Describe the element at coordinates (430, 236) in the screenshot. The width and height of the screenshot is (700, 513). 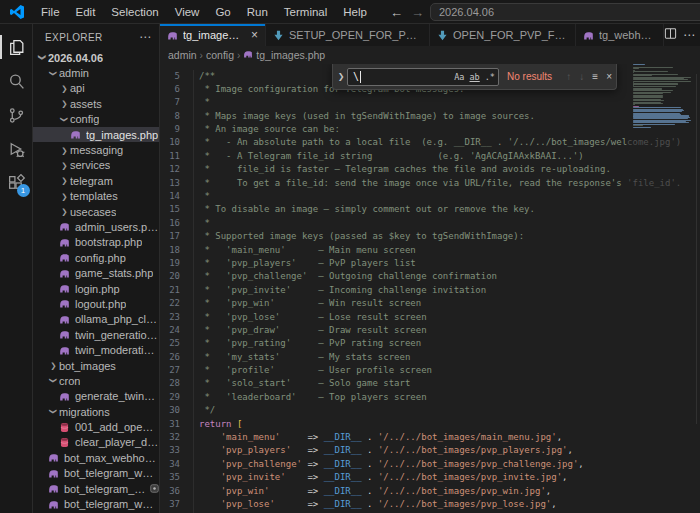
I see `code-line-17: 17 * Supported image keys (passed as $ke…` at that location.